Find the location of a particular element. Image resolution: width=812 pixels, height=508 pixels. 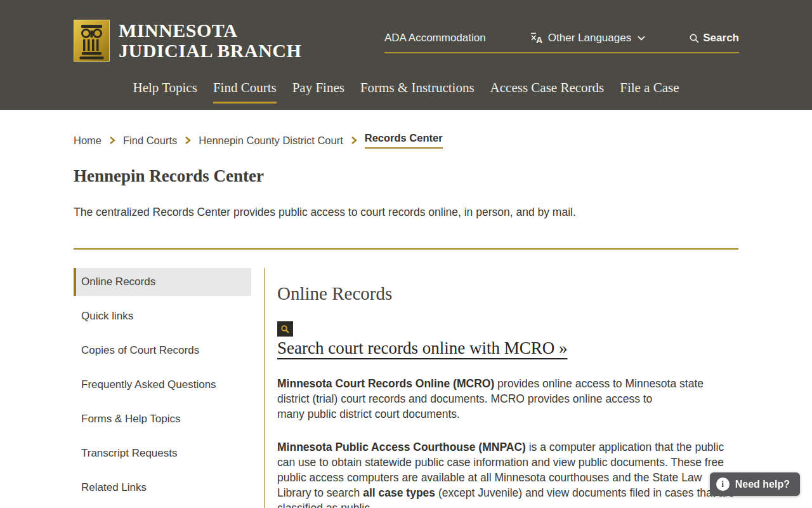

nav-item: Pay Fines is located at coordinates (318, 91).